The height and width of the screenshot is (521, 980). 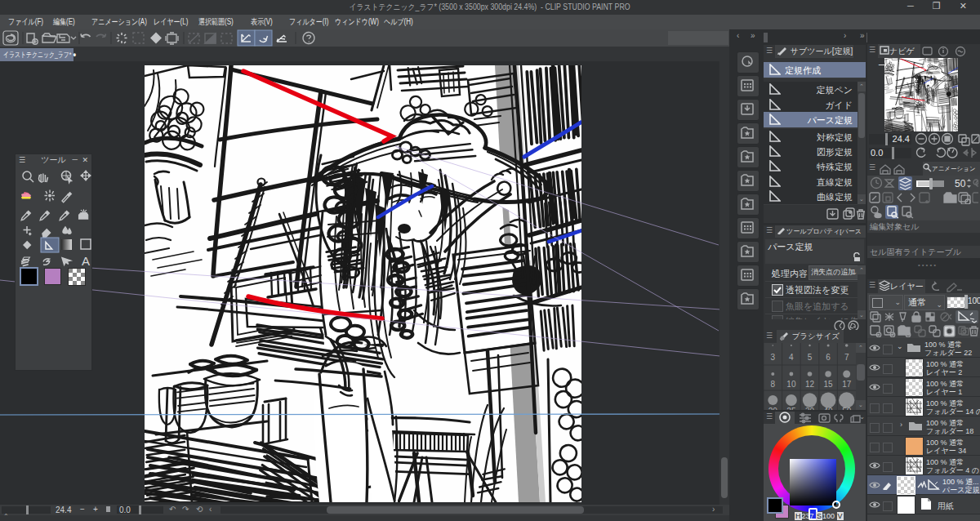 What do you see at coordinates (773, 408) in the screenshot?
I see `svg-text: 20` at bounding box center [773, 408].